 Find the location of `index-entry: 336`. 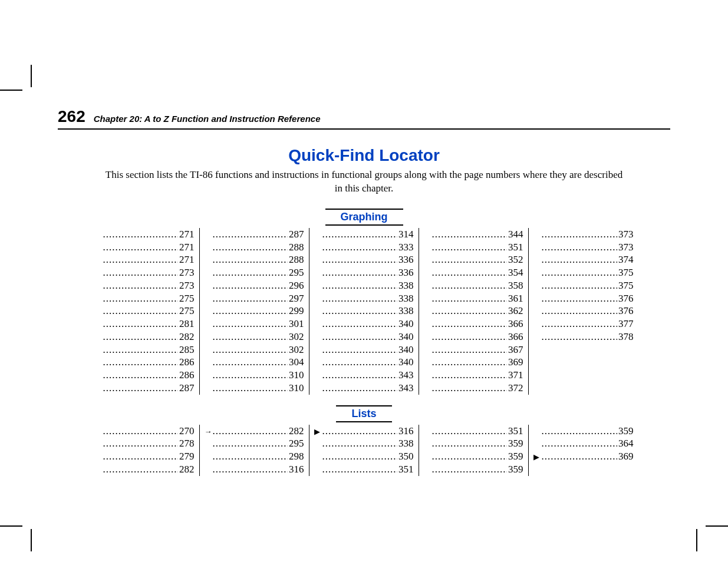

index-entry: 336 is located at coordinates (364, 260).